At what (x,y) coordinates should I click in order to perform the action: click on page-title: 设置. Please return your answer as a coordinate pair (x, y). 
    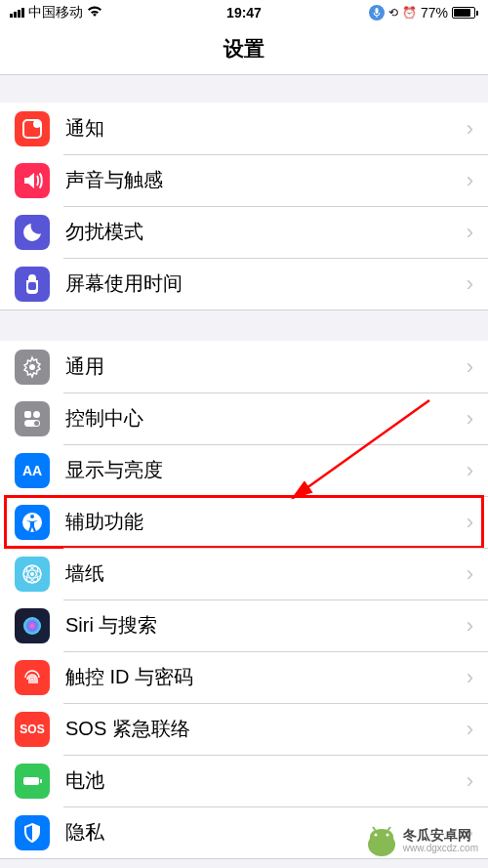
    Looking at the image, I should click on (244, 49).